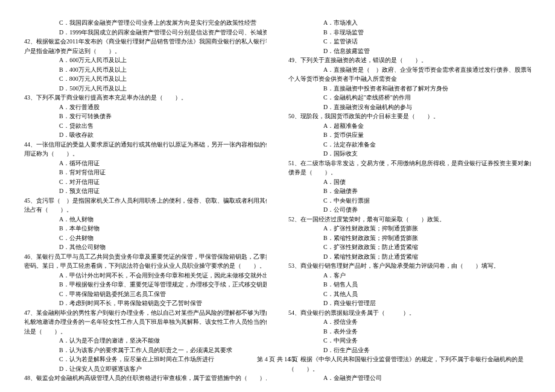  I want to click on right-line: A．直接融资是（ ）政府、企业等货币资金需求者直接通过发行债券、股票等形式，从机…, so click(410, 70).